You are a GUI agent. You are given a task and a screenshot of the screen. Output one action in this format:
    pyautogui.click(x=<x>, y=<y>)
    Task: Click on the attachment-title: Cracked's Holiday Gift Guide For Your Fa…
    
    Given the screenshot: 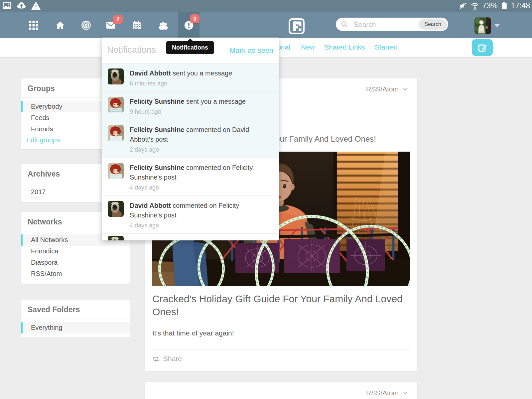 What is the action you would take?
    pyautogui.click(x=281, y=305)
    